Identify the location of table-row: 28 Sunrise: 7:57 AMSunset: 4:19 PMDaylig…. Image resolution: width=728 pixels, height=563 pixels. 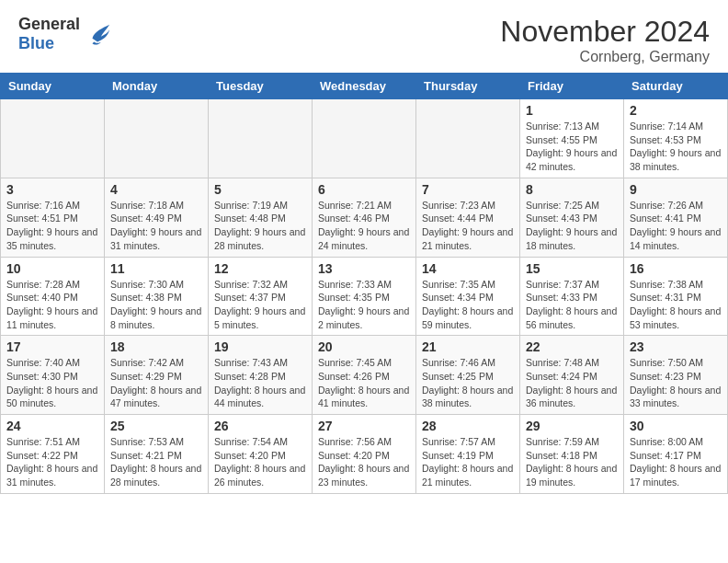
(469, 454).